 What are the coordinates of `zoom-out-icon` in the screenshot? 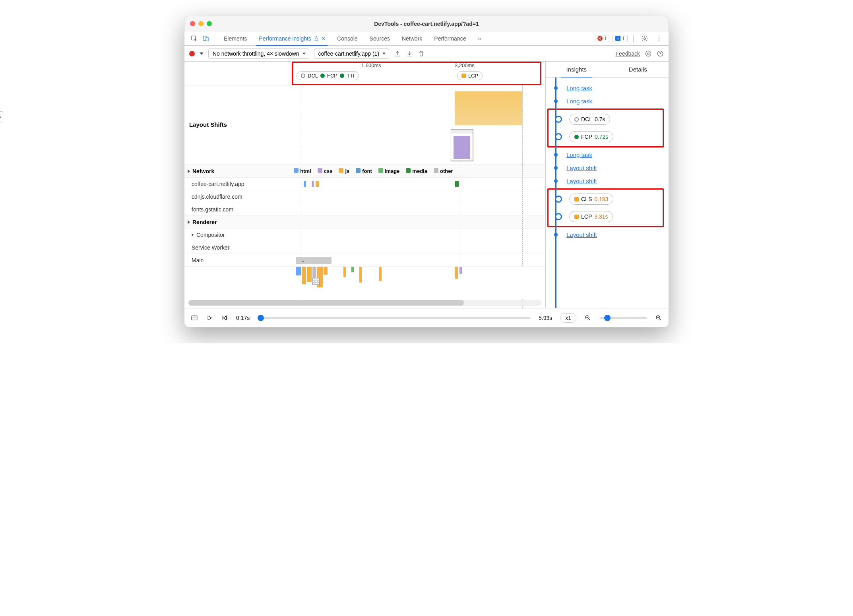 It's located at (588, 318).